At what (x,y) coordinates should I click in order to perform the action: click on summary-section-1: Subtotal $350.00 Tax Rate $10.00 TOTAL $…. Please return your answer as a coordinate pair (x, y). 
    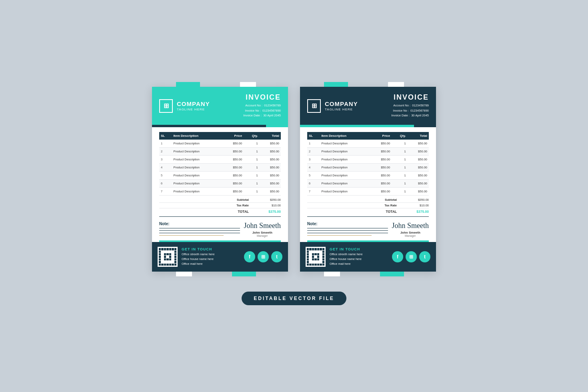
    Looking at the image, I should click on (220, 206).